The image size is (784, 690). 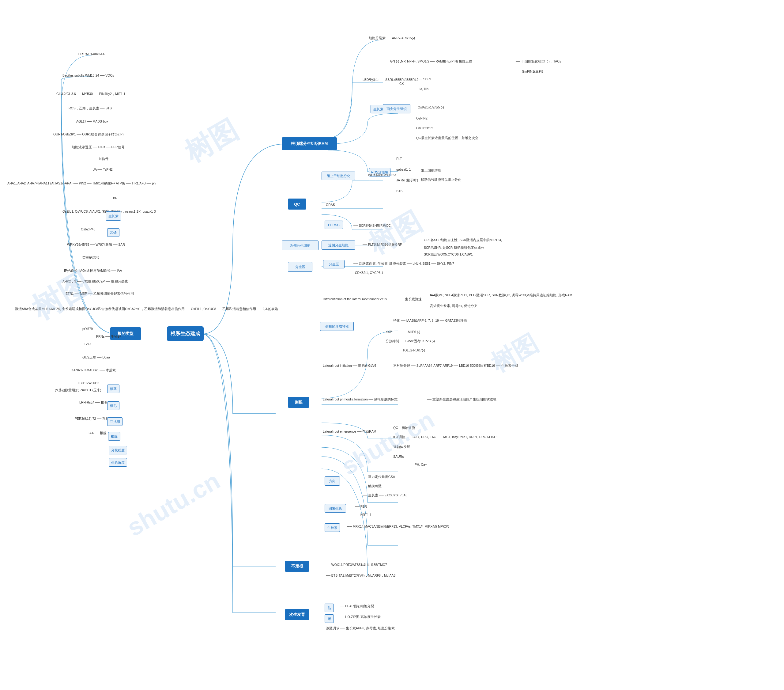 What do you see at coordinates (515, 354) in the screenshot?
I see `watermark-6: 树图` at bounding box center [515, 354].